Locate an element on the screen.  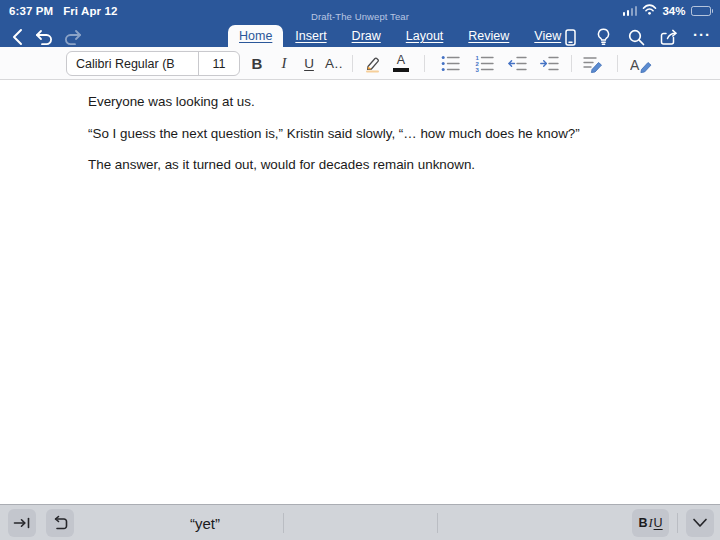
mobile-view-button is located at coordinates (570, 37).